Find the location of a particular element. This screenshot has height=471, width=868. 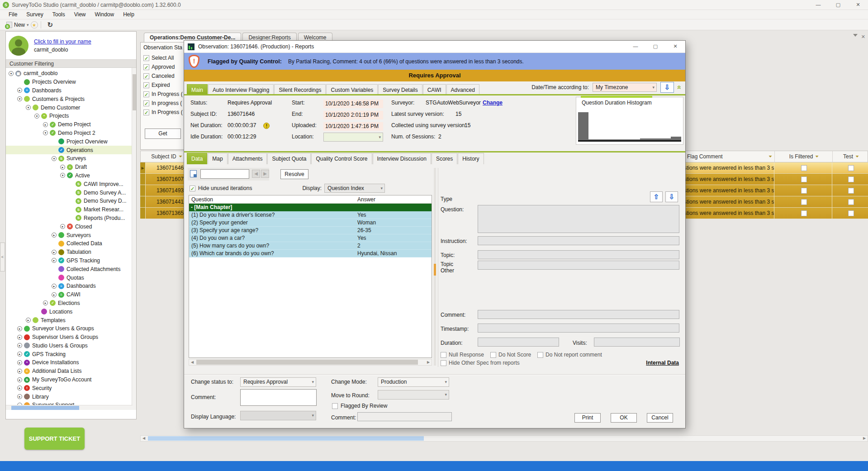

sidebar-item-studio-users-groups: ▸Studio Users & Groups is located at coordinates (71, 346).